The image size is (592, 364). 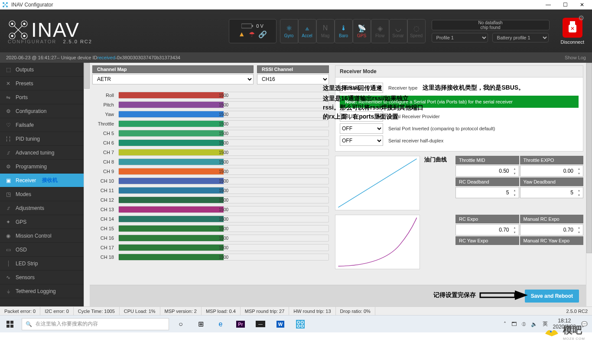 What do you see at coordinates (280, 324) in the screenshot?
I see `taskbar-wps-icon: W` at bounding box center [280, 324].